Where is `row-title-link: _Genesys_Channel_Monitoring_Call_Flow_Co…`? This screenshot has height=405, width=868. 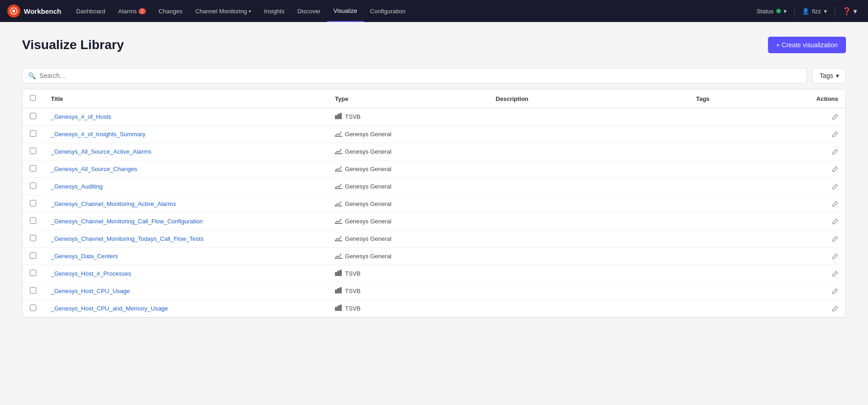
row-title-link: _Genesys_Channel_Monitoring_Call_Flow_Co… is located at coordinates (127, 221).